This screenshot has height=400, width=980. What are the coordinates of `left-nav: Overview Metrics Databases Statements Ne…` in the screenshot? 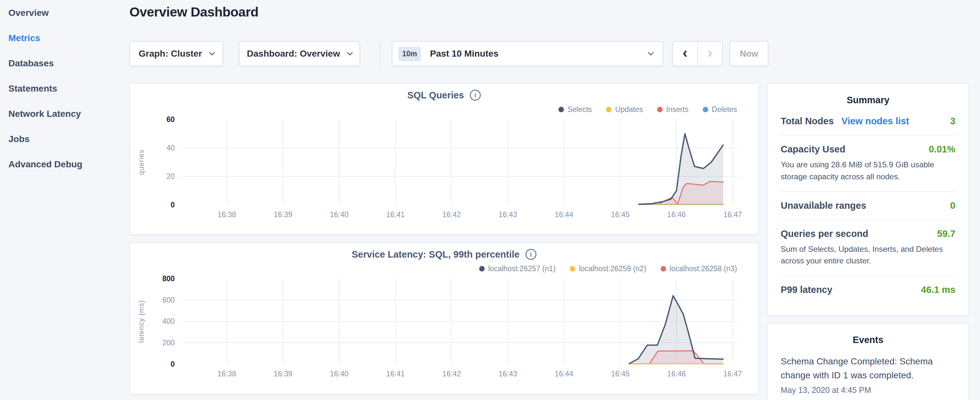 It's located at (65, 200).